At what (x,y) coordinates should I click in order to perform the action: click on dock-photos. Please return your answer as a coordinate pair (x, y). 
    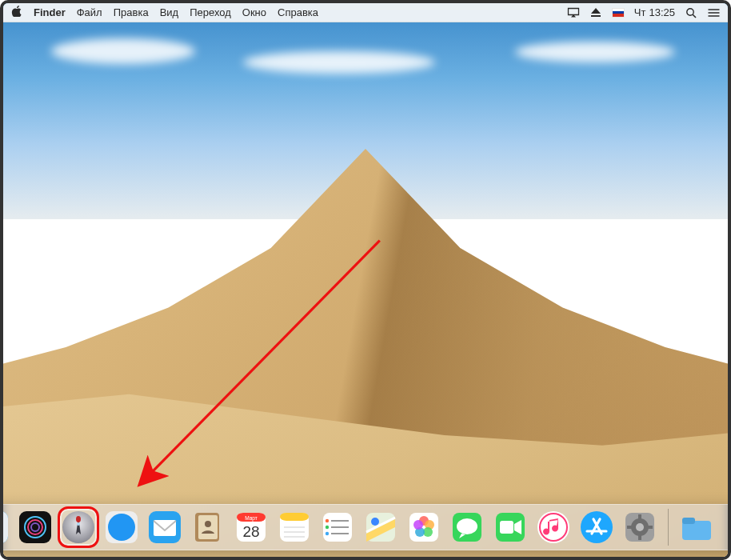
    Looking at the image, I should click on (424, 527).